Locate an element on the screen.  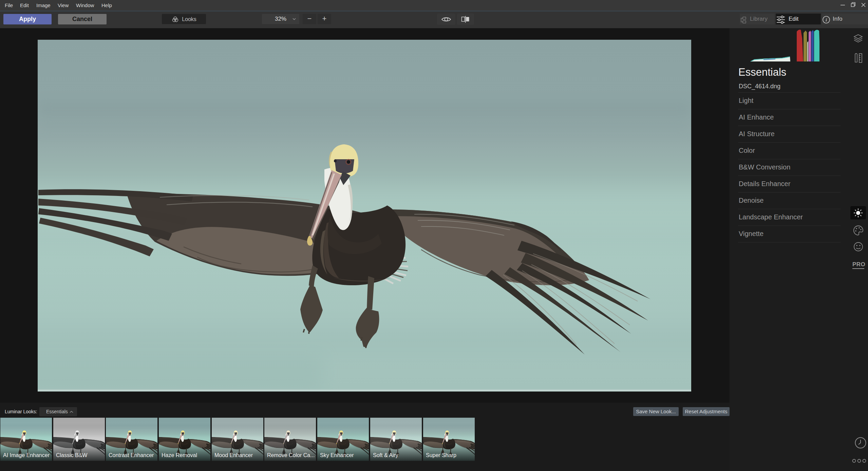
svg-text: i is located at coordinates (826, 20).